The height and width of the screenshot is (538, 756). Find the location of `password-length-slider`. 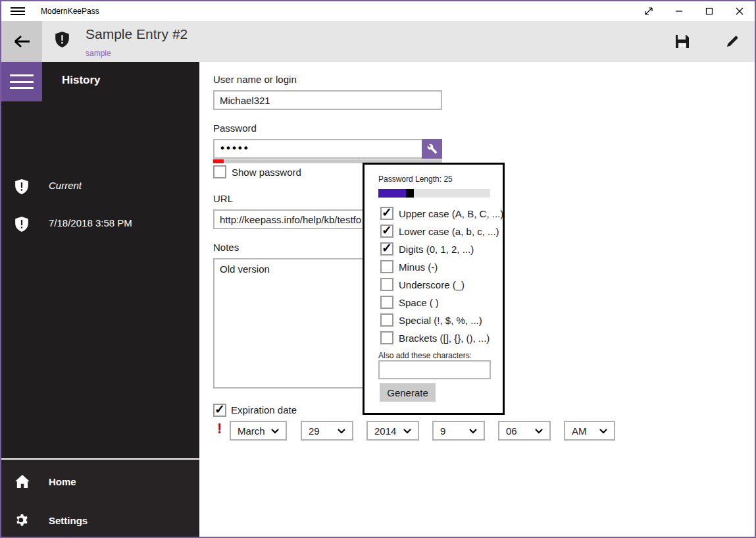

password-length-slider is located at coordinates (434, 194).